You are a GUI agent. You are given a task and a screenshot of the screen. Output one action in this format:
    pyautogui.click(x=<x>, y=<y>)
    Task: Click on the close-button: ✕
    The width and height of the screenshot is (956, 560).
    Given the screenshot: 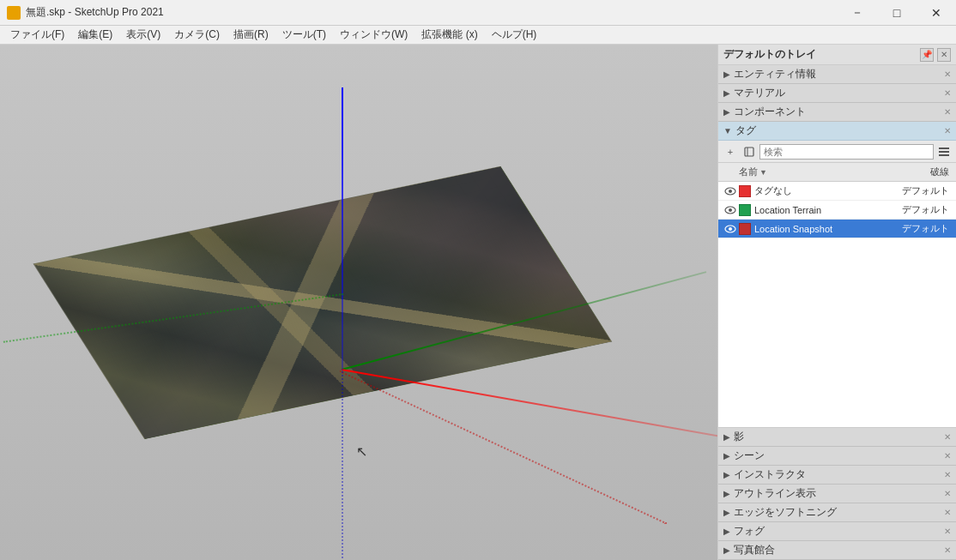 What is the action you would take?
    pyautogui.click(x=936, y=13)
    